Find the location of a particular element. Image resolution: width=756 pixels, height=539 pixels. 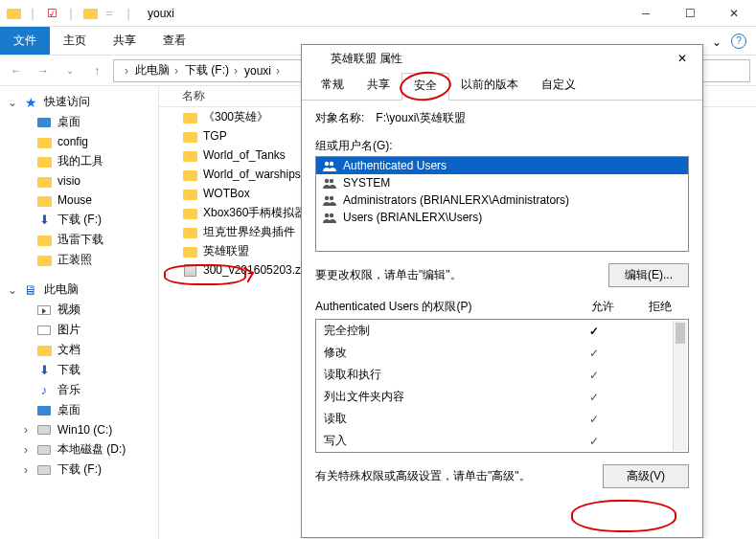

nav-quick-item: config is located at coordinates (79, 142).